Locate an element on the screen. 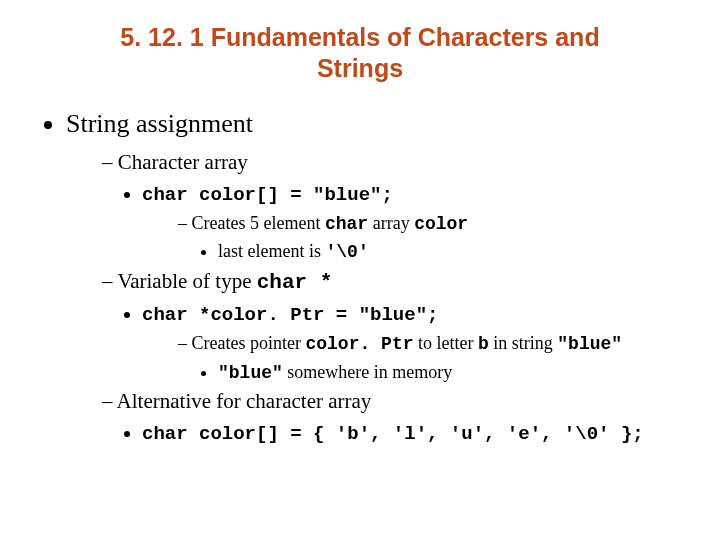  bullet-text: Alternative for character array is located at coordinates (244, 401).